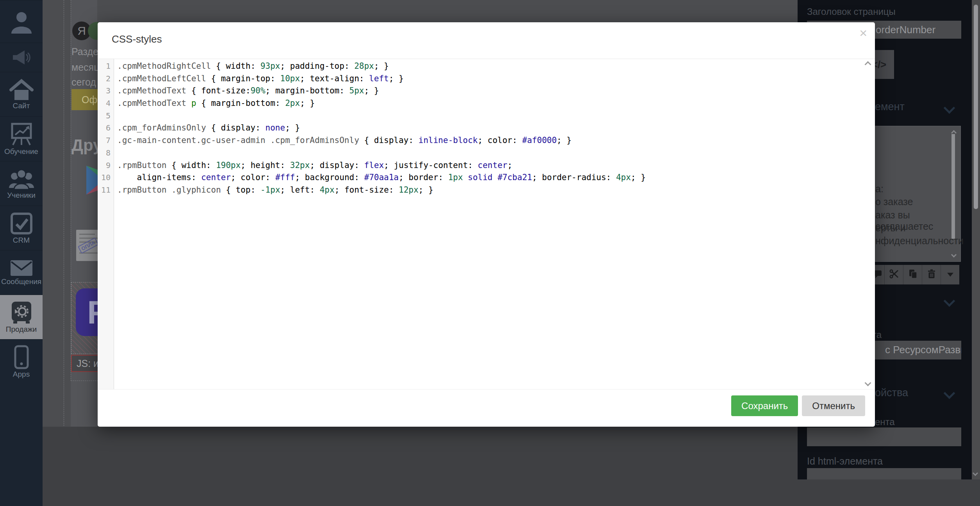 Image resolution: width=980 pixels, height=506 pixels. Describe the element at coordinates (85, 67) in the screenshot. I see `page-text-line: месяц` at that location.